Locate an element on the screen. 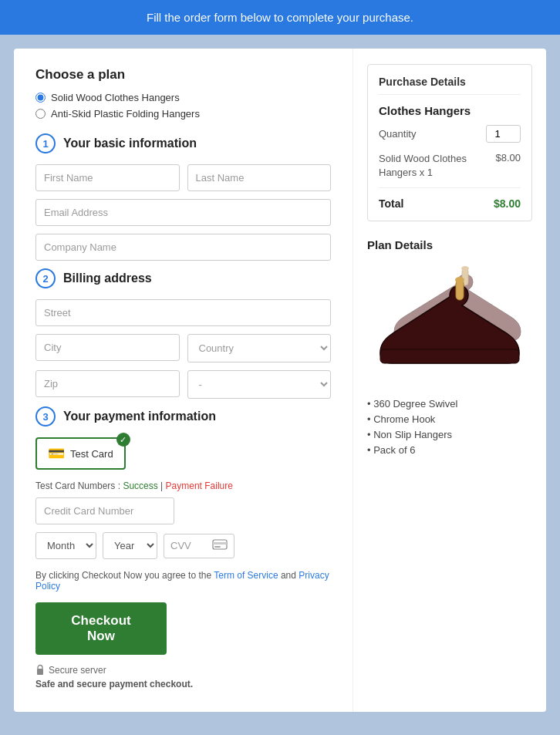  country-field: Country is located at coordinates (259, 349).